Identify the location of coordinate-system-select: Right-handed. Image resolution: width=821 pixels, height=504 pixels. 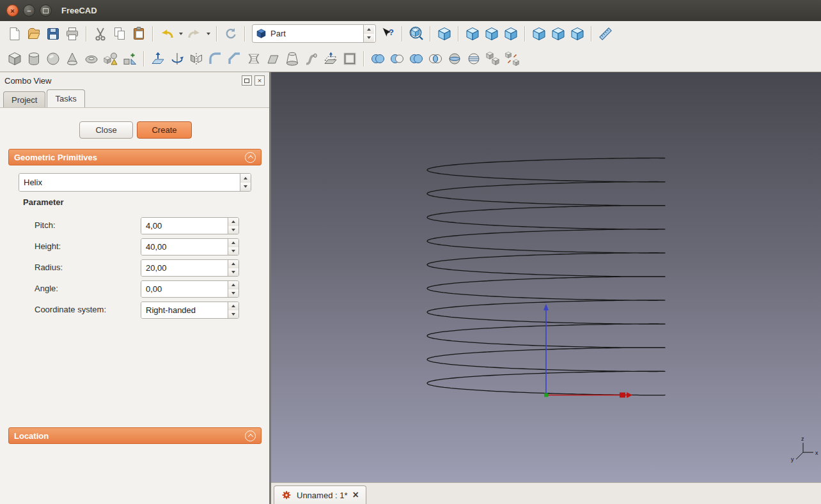
(190, 310).